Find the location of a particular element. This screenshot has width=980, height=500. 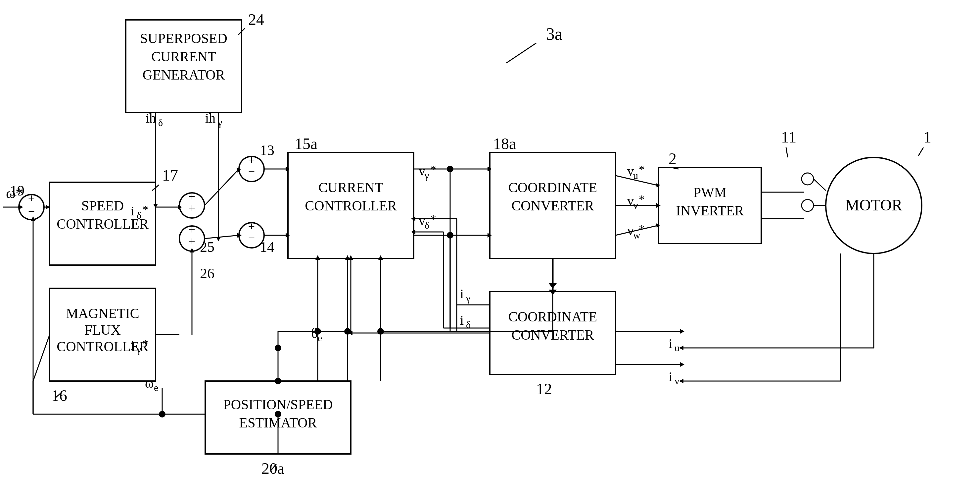

pwm-label-2: INVERTER is located at coordinates (710, 211).